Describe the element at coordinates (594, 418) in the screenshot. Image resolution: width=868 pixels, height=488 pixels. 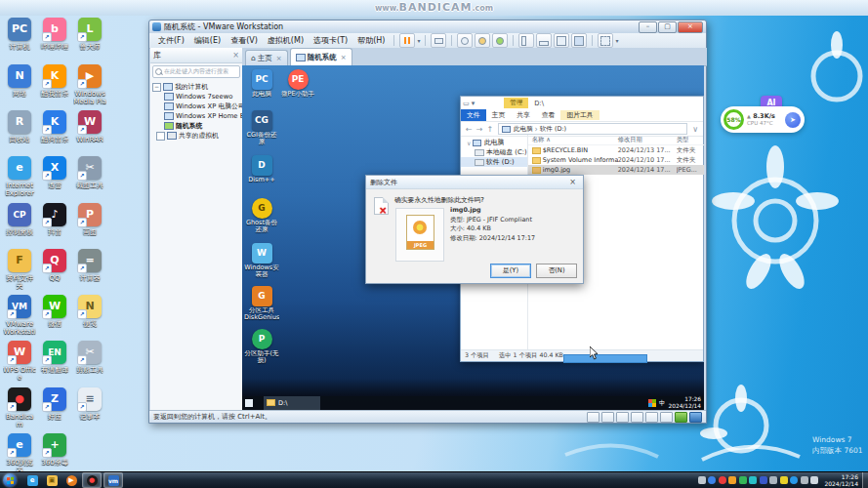
I see `statusbar-hdd-icon` at that location.